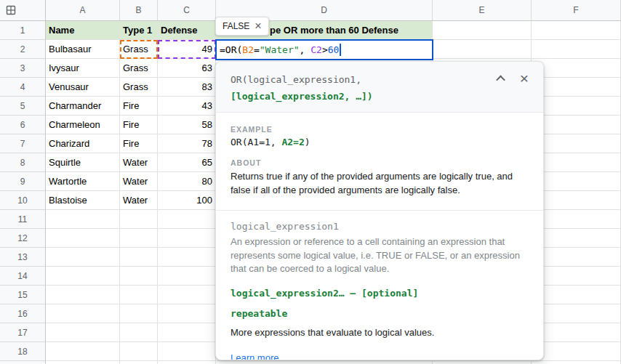 Image resolution: width=621 pixels, height=364 pixels. Describe the element at coordinates (23, 68) in the screenshot. I see `row-header-3: 3` at that location.